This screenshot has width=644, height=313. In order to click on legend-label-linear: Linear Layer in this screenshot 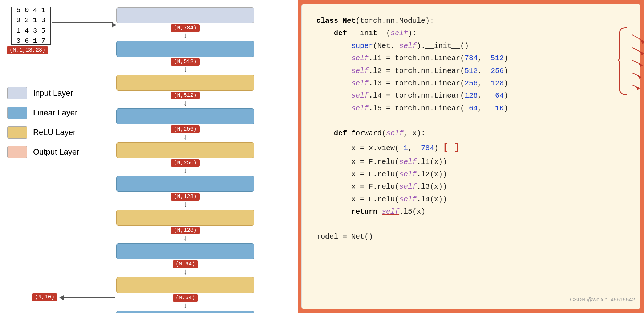, I will do `click(55, 113)`.